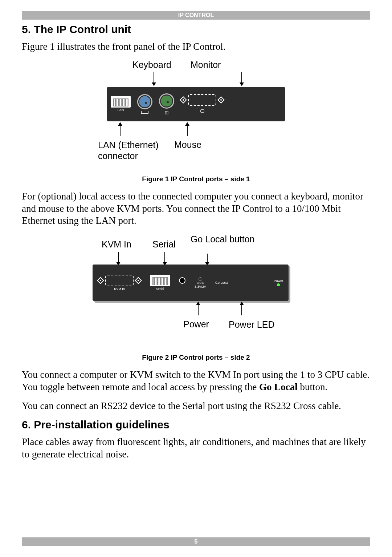 The width and height of the screenshot is (392, 557). I want to click on label-mouse: Mouse, so click(188, 145).